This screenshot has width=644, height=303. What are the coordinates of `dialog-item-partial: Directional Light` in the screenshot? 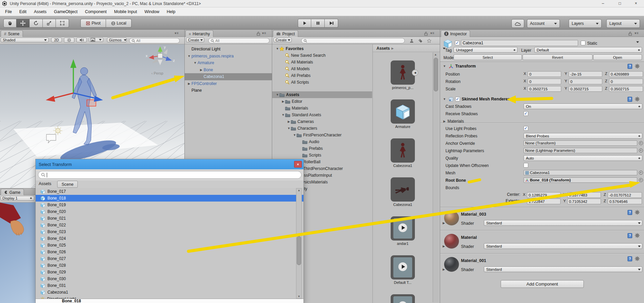 It's located at (170, 297).